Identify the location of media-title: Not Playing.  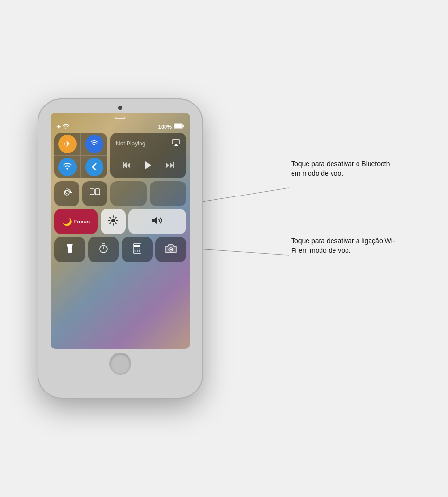
(131, 144).